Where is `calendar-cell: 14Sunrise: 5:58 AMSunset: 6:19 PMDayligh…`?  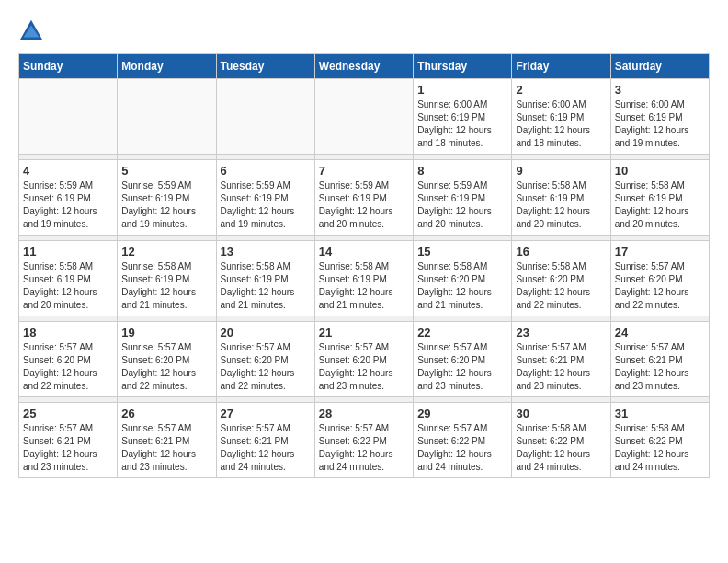
calendar-cell: 14Sunrise: 5:58 AMSunset: 6:19 PMDayligh… is located at coordinates (364, 279).